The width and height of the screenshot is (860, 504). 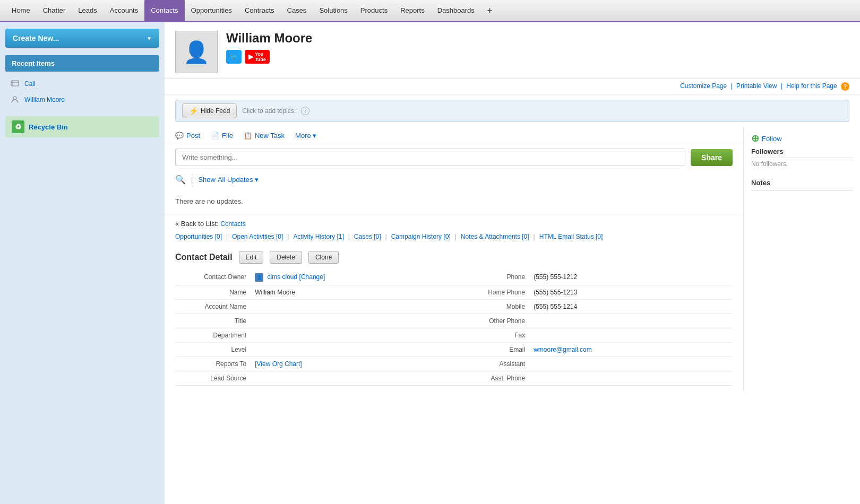 I want to click on view-org-chart-link: [View Org Chart], so click(x=278, y=364).